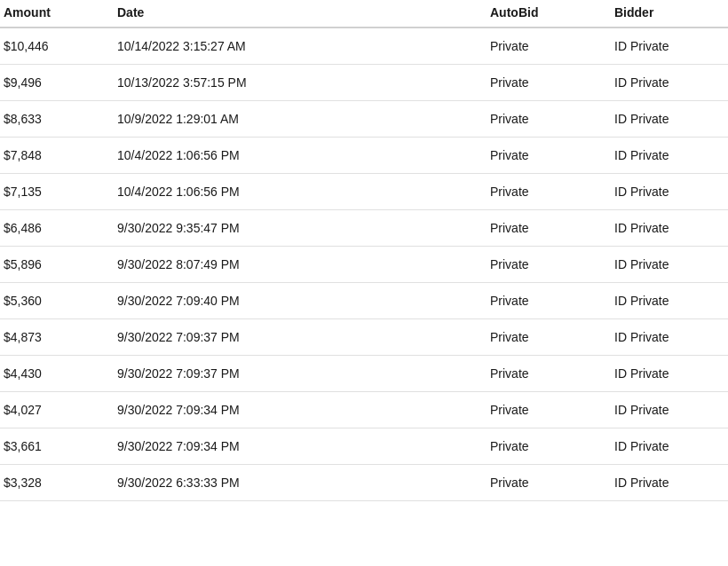  Describe the element at coordinates (364, 14) in the screenshot. I see `table-header-row: Amount Date AutoBid Bidder` at that location.